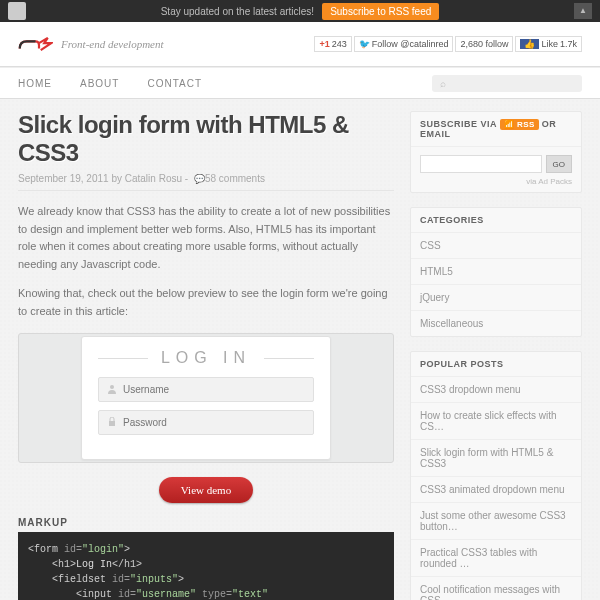  I want to click on form-preview: LOG IN Username Password, so click(206, 398).